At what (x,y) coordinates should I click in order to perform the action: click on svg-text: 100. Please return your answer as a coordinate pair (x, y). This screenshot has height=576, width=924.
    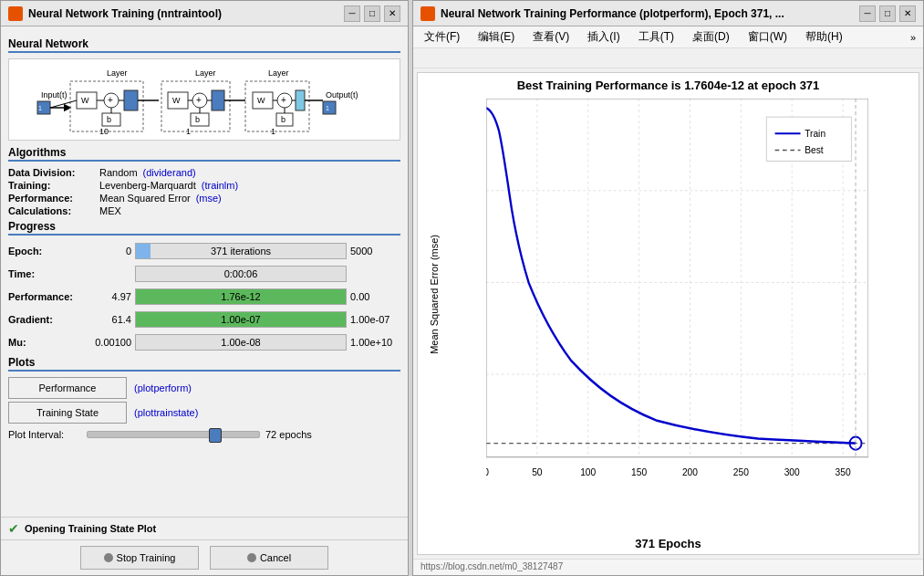
    Looking at the image, I should click on (587, 471).